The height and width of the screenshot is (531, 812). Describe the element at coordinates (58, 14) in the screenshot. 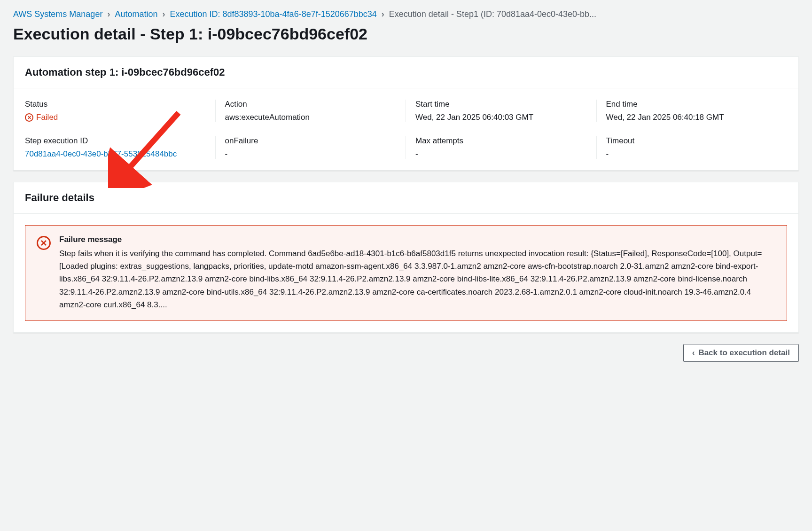

I see `breadcrumb-link-systems-manager: AWS Systems Manager` at that location.